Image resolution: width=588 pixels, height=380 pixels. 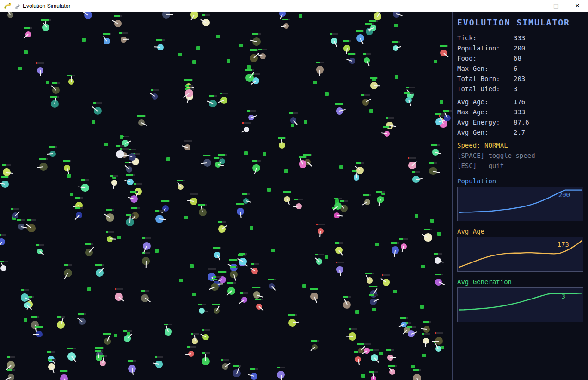 I want to click on minimize-button: –, so click(x=535, y=6).